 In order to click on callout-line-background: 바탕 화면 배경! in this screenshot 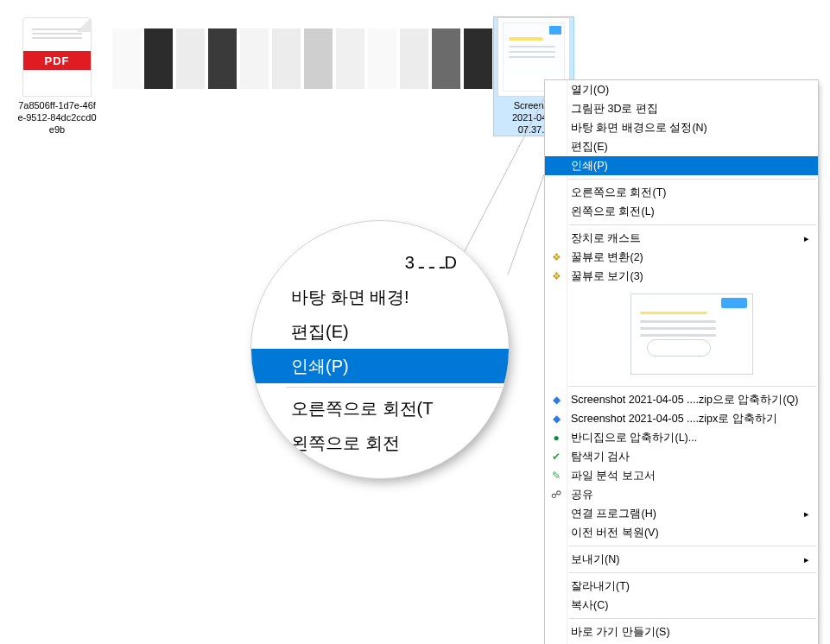, I will do `click(380, 297)`.